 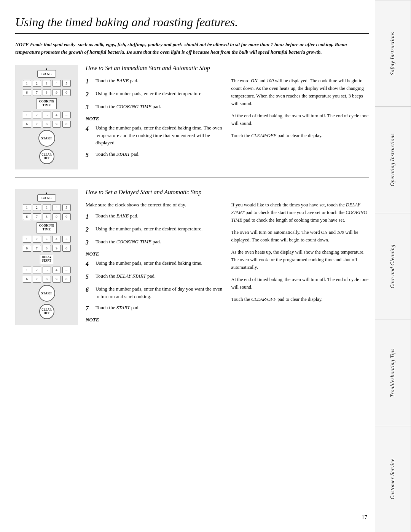 What do you see at coordinates (155, 217) in the screenshot?
I see `step-2-1: 1 Touch the BAKE pad.` at bounding box center [155, 217].